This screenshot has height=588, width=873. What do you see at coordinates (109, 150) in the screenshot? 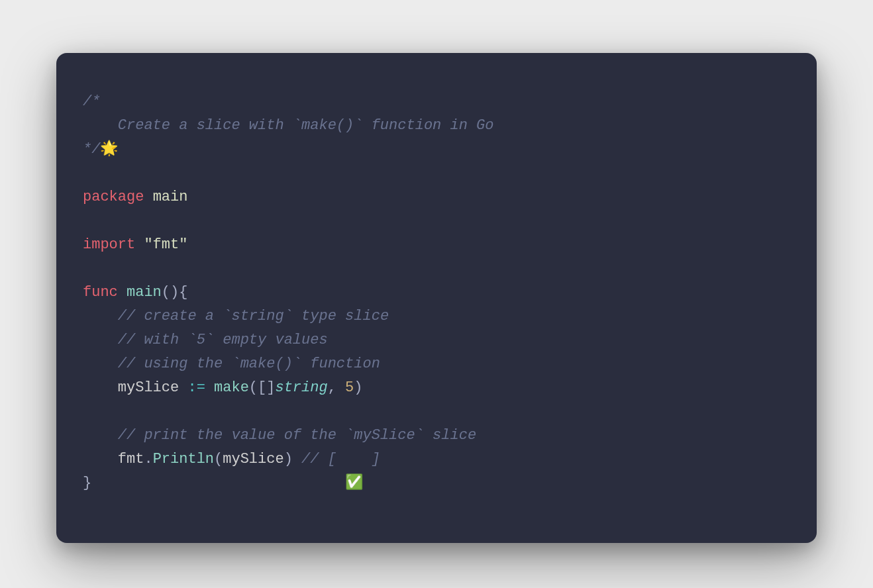
I see `sparkle-icon: 🌟` at bounding box center [109, 150].